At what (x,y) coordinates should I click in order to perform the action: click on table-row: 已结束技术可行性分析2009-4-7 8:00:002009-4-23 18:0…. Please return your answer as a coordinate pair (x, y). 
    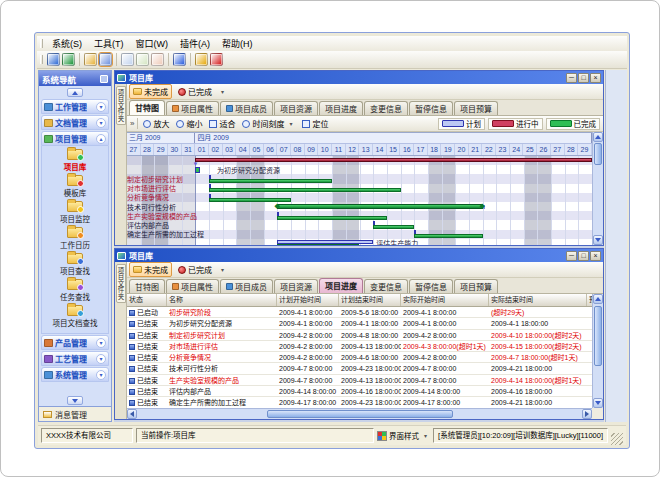
    Looking at the image, I should click on (360, 368).